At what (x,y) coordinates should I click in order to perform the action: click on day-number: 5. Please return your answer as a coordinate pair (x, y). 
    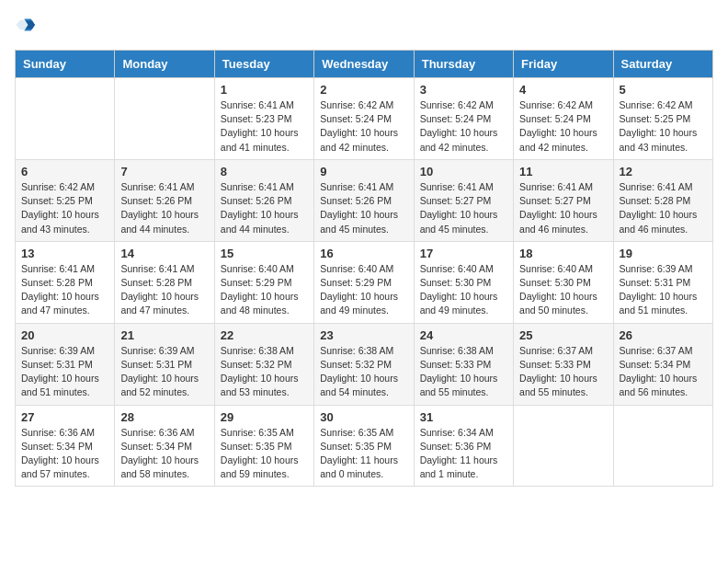
    Looking at the image, I should click on (664, 90).